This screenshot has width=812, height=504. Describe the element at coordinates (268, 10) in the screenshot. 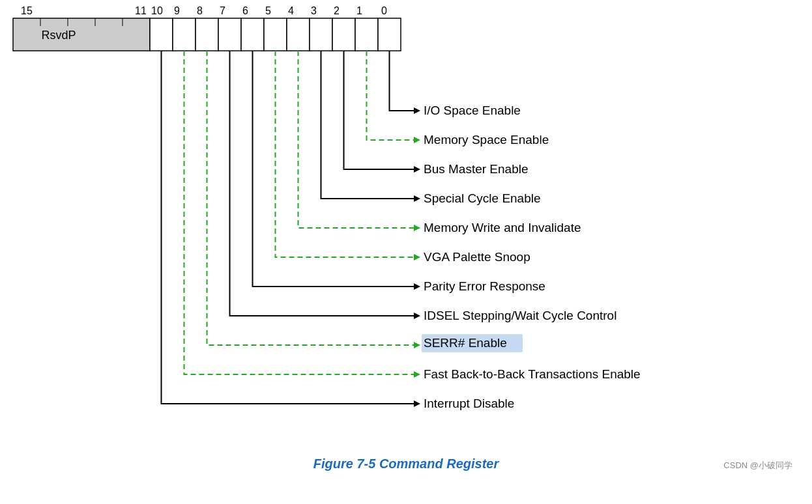

I see `bit-label-5: 5` at that location.